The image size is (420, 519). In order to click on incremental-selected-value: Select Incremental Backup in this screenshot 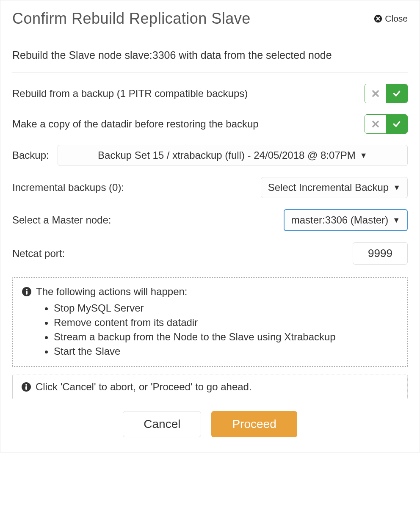, I will do `click(329, 188)`.